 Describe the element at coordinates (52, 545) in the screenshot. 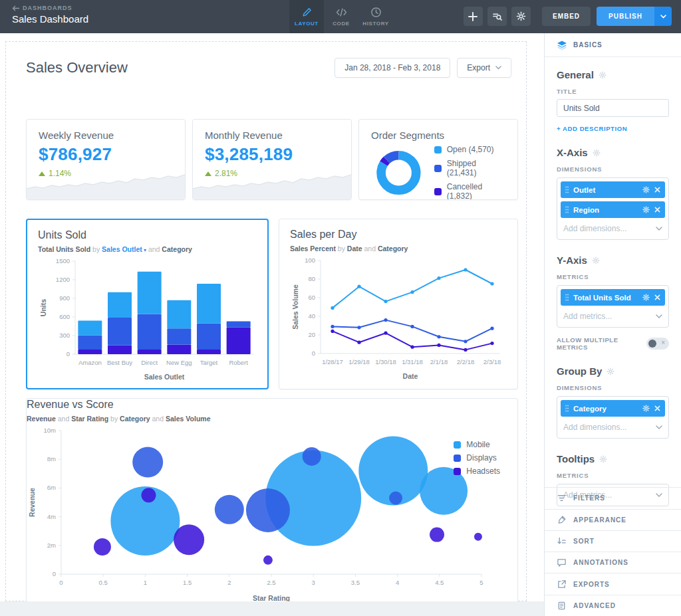

I see `svg-text: 2m` at that location.